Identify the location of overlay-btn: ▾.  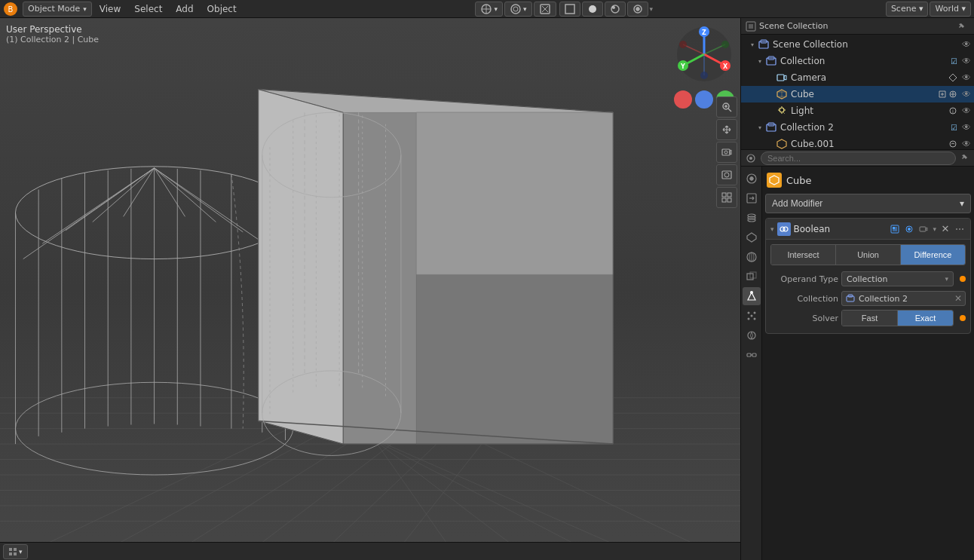
(519, 9).